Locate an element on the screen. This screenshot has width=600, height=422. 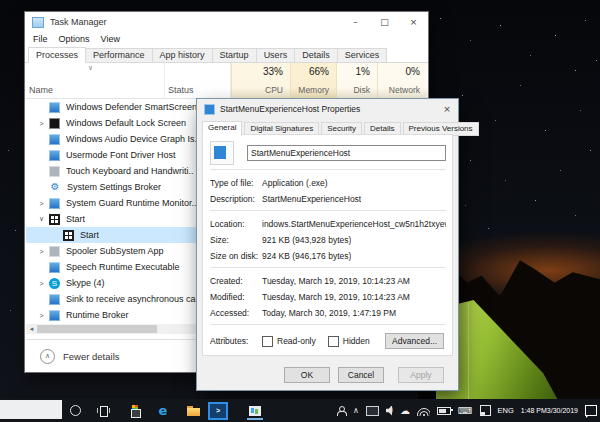
file-explorer-button is located at coordinates (193, 410).